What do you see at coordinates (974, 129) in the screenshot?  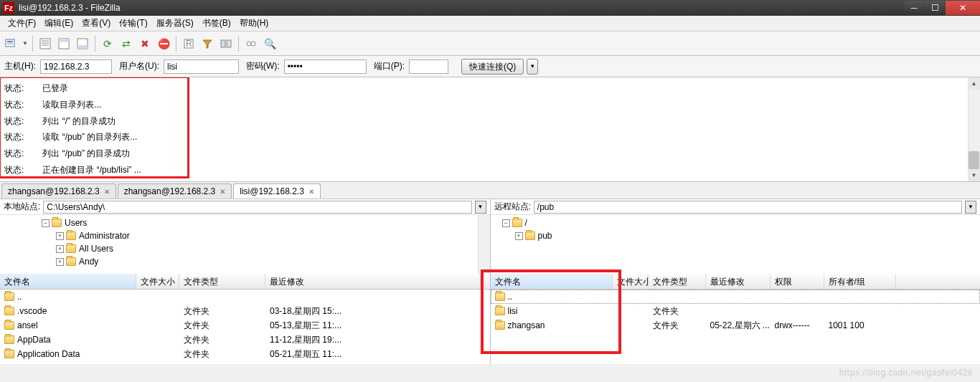 I see `log-scrollbar: ▲ ▼` at bounding box center [974, 129].